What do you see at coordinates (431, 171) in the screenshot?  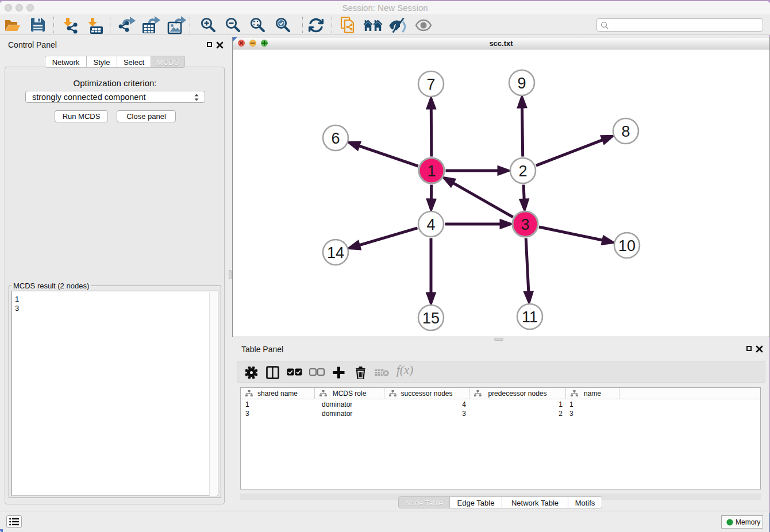 I see `svg-text: 1` at bounding box center [431, 171].